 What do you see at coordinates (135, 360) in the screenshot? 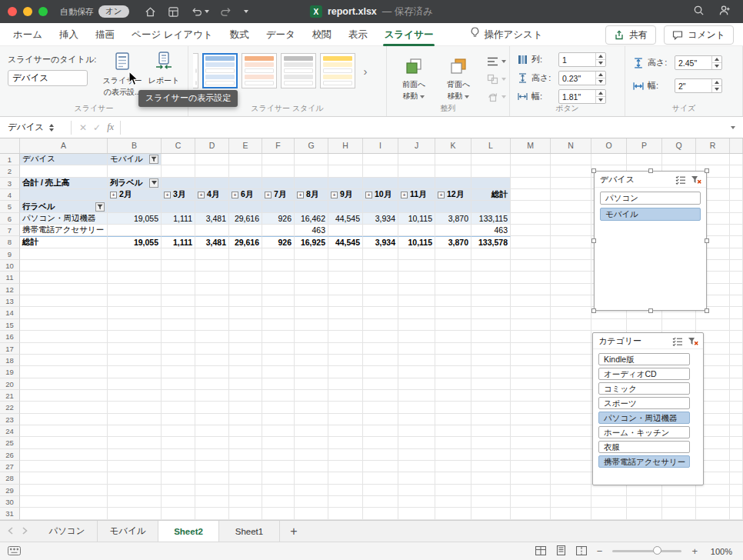
I see `cell-B18` at bounding box center [135, 360].